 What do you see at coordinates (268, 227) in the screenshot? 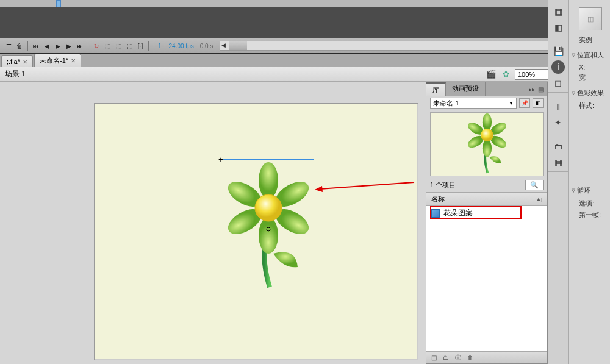
I see `selection-bounding-box` at bounding box center [268, 227].